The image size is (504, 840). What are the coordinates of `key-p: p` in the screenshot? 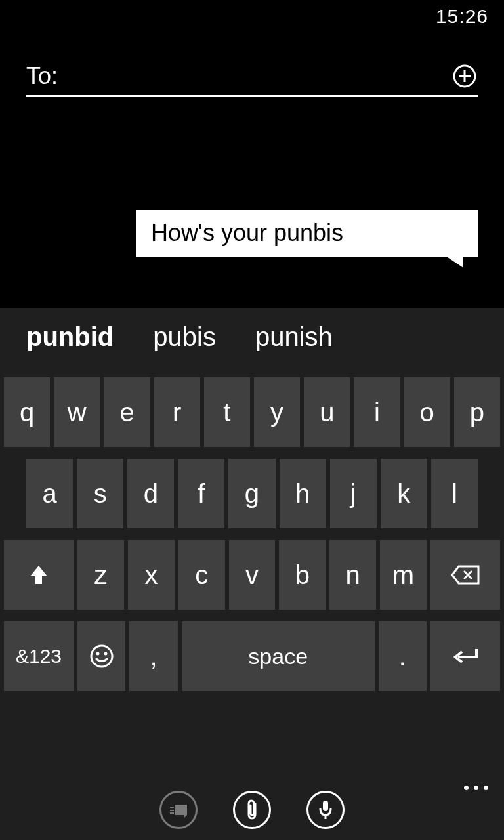 It's located at (477, 412).